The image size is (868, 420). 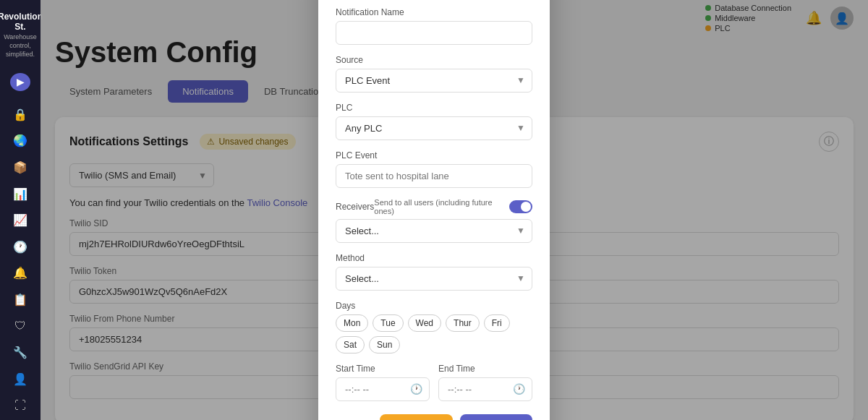 I want to click on days-label: Days, so click(x=434, y=306).